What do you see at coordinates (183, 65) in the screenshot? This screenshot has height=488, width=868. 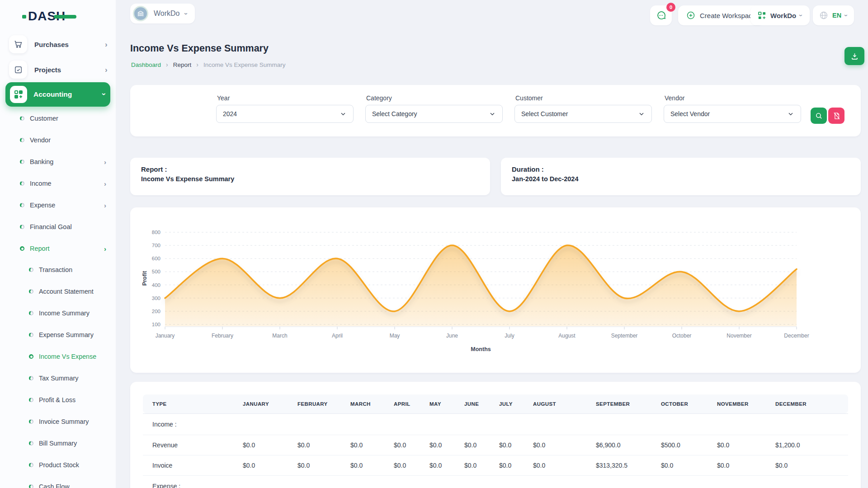 I see `breadcrumb-report: Report` at bounding box center [183, 65].